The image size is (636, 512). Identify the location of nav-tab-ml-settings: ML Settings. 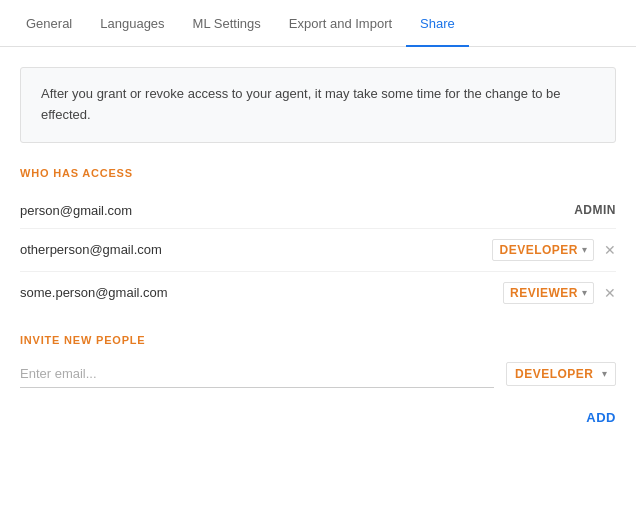
(227, 24).